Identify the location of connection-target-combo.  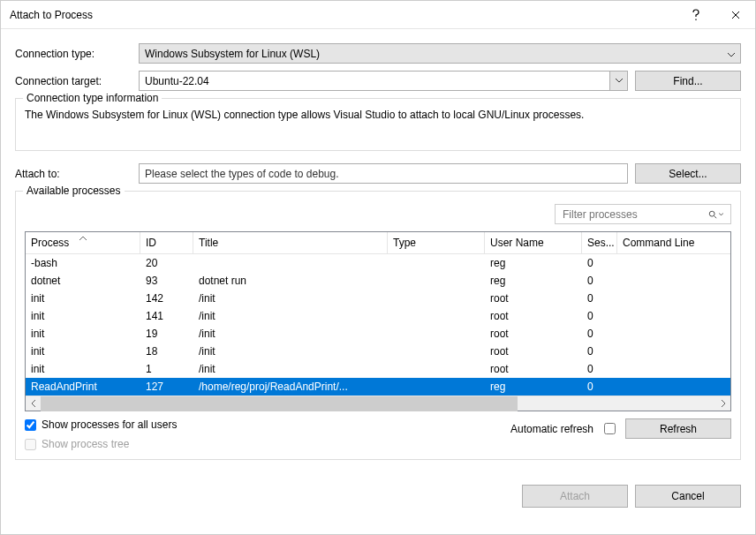
(383, 81).